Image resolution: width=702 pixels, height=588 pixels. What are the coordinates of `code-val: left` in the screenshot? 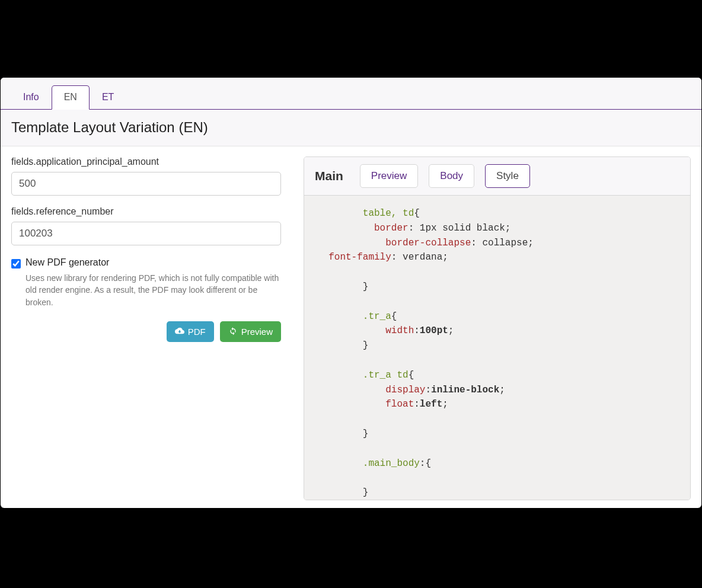 It's located at (431, 404).